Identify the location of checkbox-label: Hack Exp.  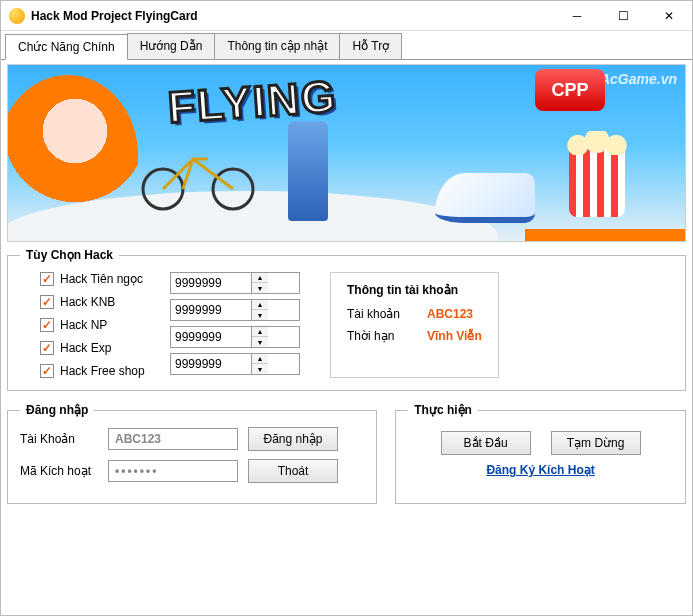
(86, 348).